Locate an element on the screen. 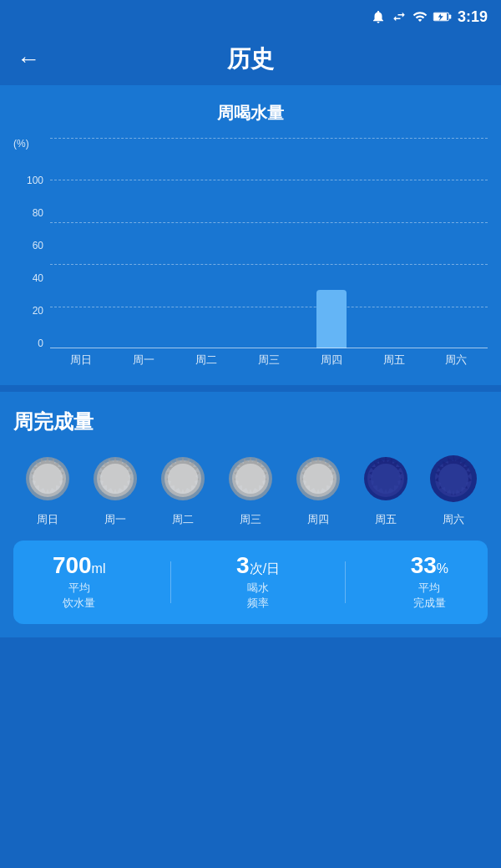  x-label-2: 周二 is located at coordinates (206, 360).